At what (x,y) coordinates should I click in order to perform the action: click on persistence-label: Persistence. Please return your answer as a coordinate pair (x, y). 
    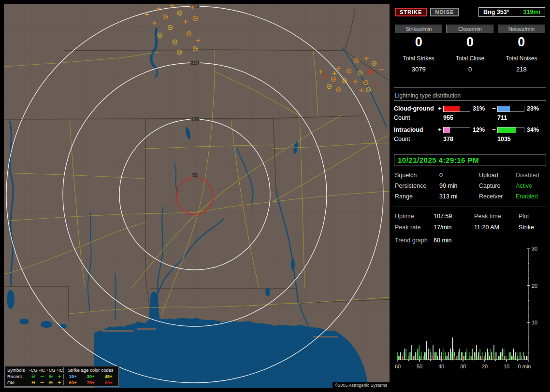
    Looking at the image, I should click on (417, 186).